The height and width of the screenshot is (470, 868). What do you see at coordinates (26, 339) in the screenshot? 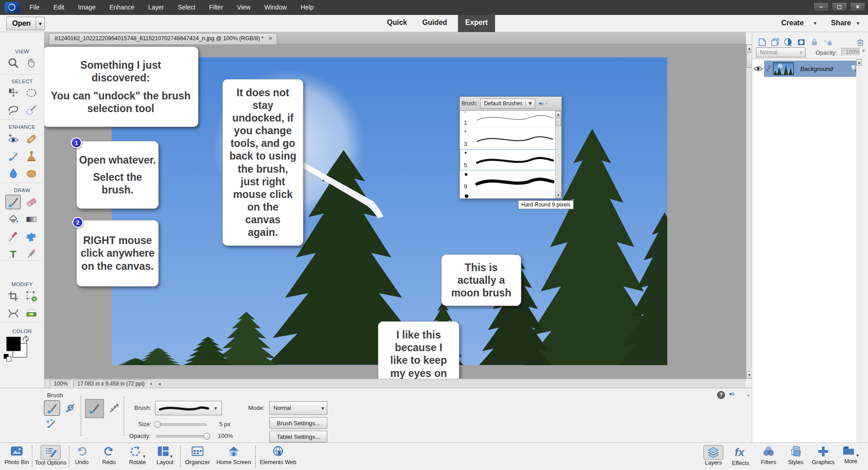
I see `swap-colors-icon` at bounding box center [26, 339].